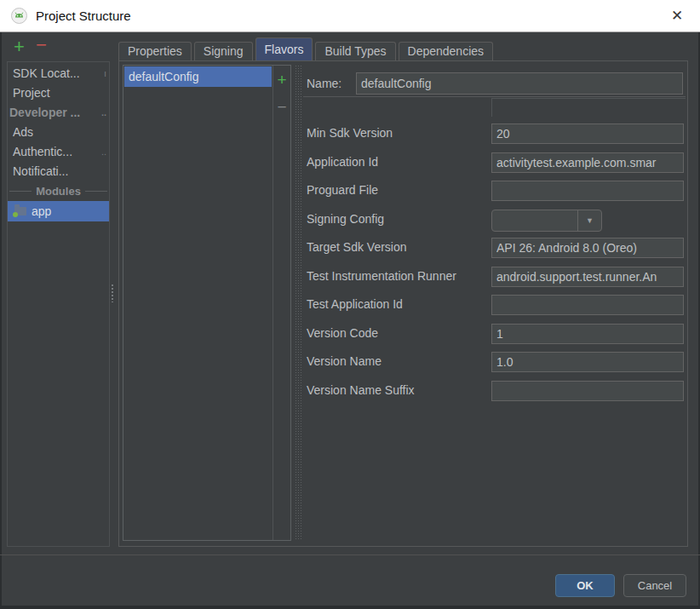  Describe the element at coordinates (588, 334) in the screenshot. I see `version-code-input` at that location.